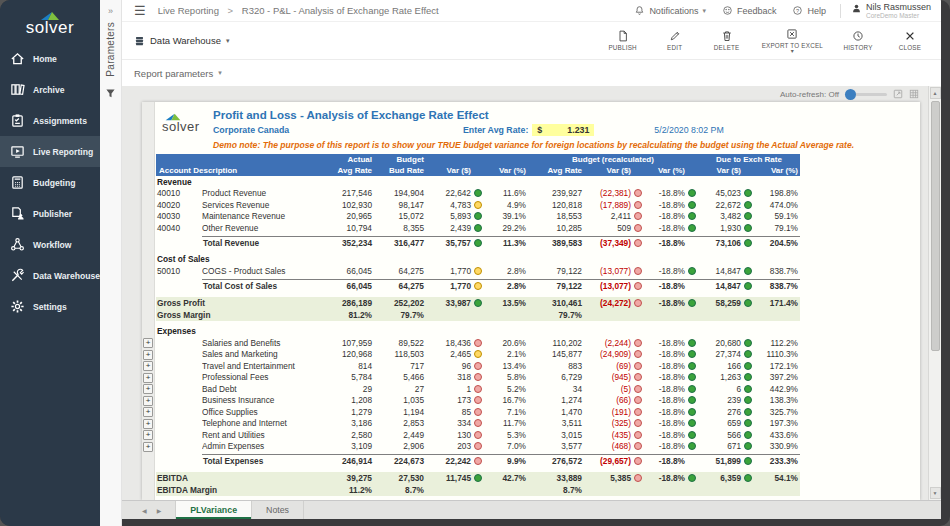 This screenshot has height=526, width=950. Describe the element at coordinates (478, 260) in the screenshot. I see `table-row: Cost of Sales` at that location.